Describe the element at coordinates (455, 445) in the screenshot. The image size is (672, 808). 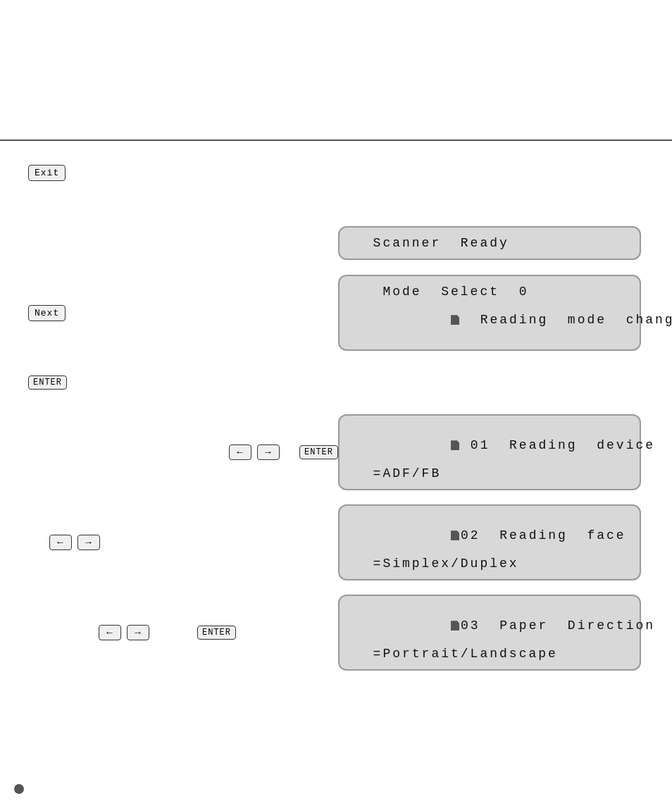
I see `doc-icon-device` at that location.